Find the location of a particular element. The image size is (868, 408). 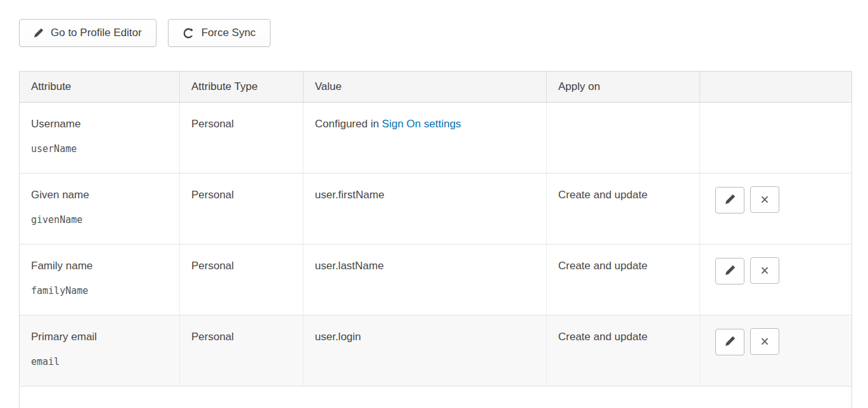

attribute-label: Username is located at coordinates (100, 124).